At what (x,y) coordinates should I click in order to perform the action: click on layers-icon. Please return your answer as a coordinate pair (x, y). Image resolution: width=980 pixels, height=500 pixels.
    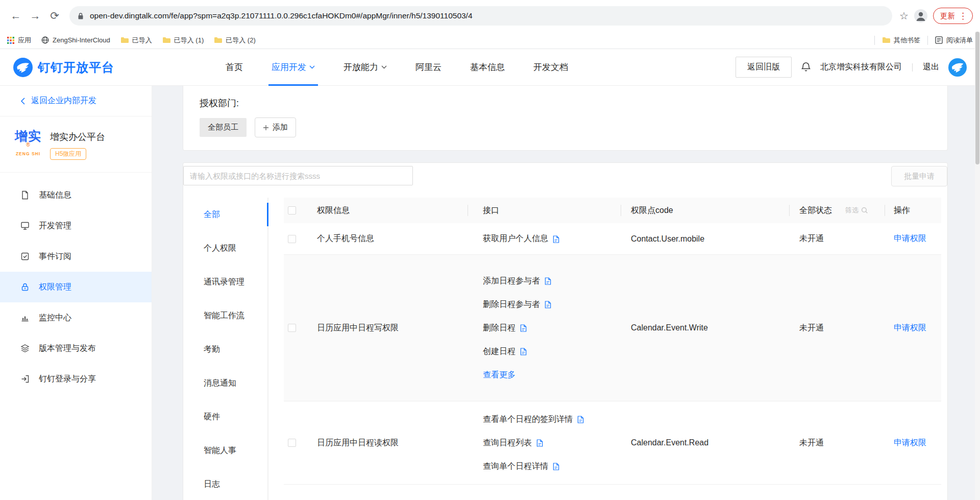
    Looking at the image, I should click on (25, 348).